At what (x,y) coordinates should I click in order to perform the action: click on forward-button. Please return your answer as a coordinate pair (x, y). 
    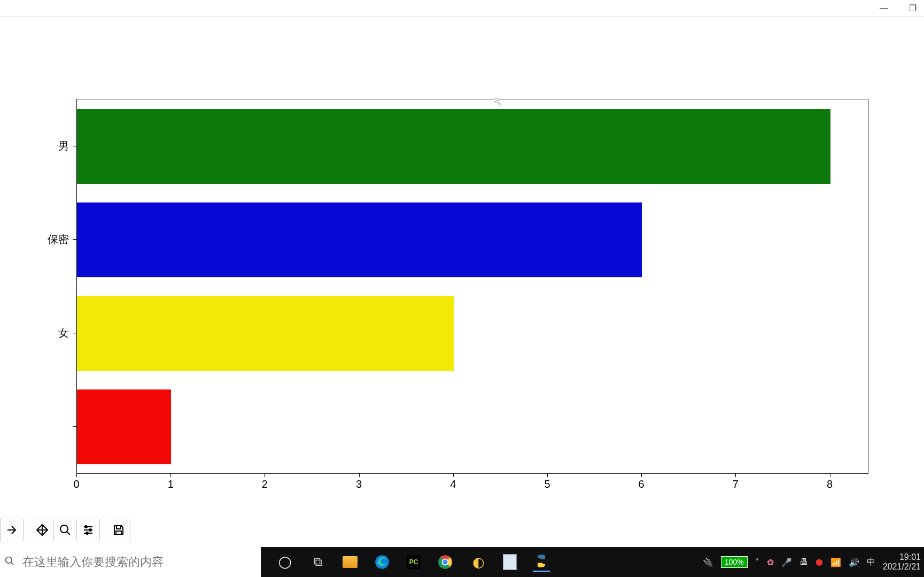
    Looking at the image, I should click on (12, 530).